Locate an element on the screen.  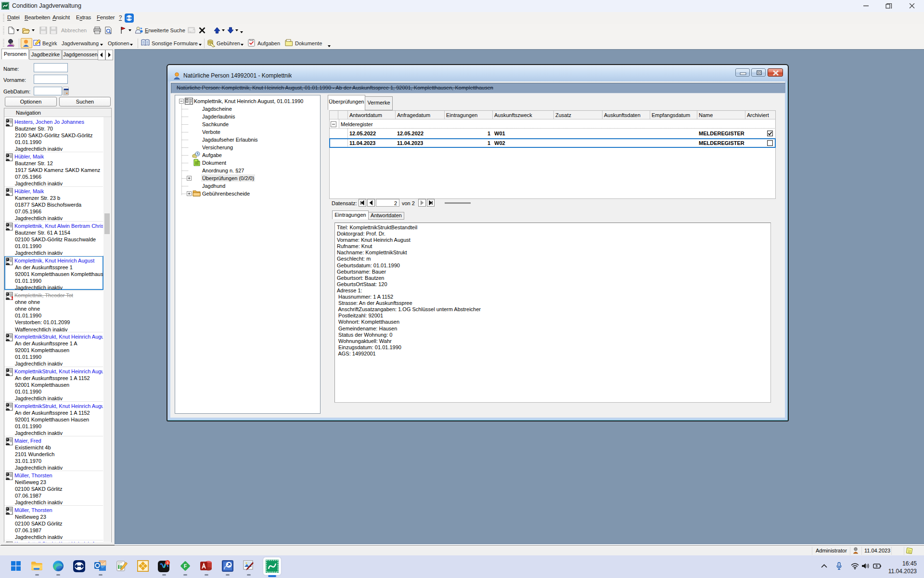
svg-text: F is located at coordinates (185, 566).